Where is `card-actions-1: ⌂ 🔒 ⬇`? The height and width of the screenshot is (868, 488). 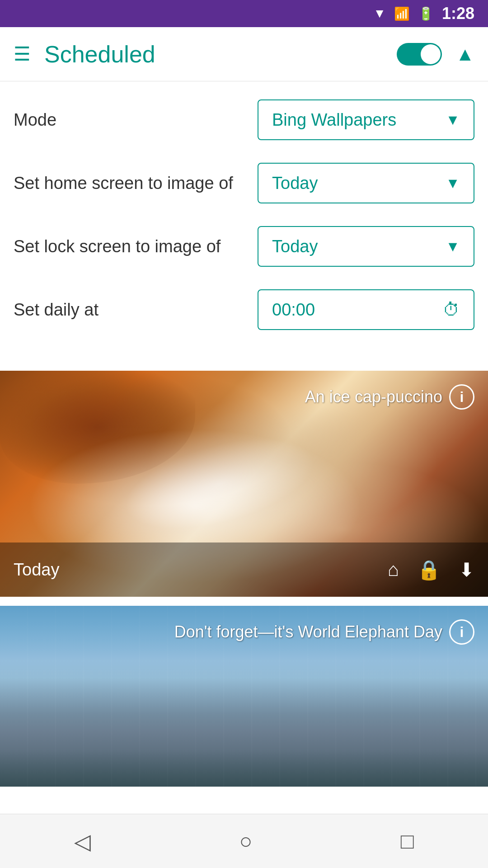
card-actions-1: ⌂ 🔒 ⬇ is located at coordinates (431, 570).